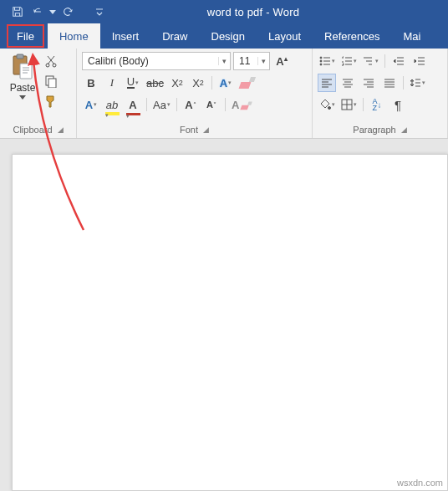 The height and width of the screenshot is (491, 448). I want to click on save-icon, so click(18, 12).